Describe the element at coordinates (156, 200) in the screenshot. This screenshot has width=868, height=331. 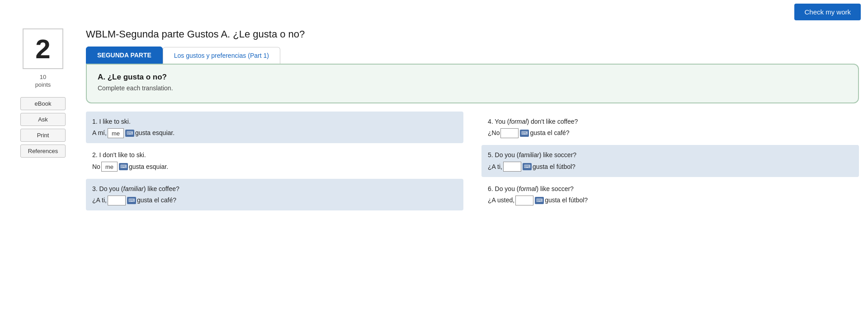
I see `q3-spanish-suffix: gusta el café?` at that location.